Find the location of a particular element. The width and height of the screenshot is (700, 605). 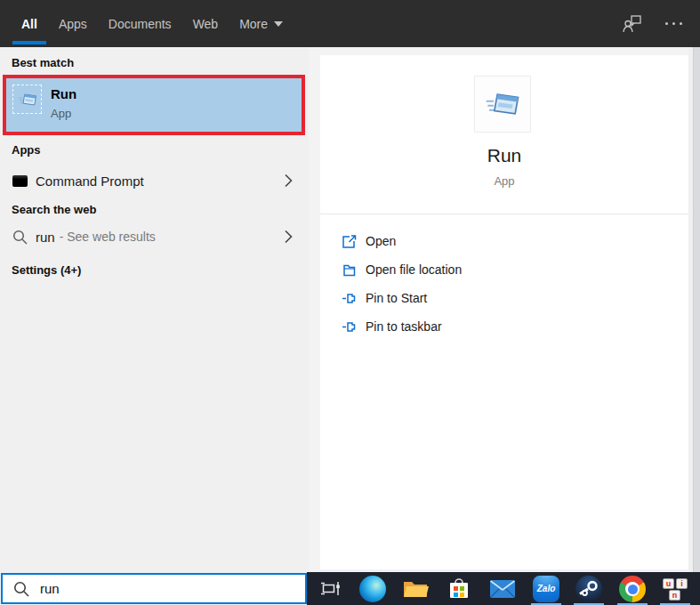

zalo-icon: Zalo is located at coordinates (546, 589).